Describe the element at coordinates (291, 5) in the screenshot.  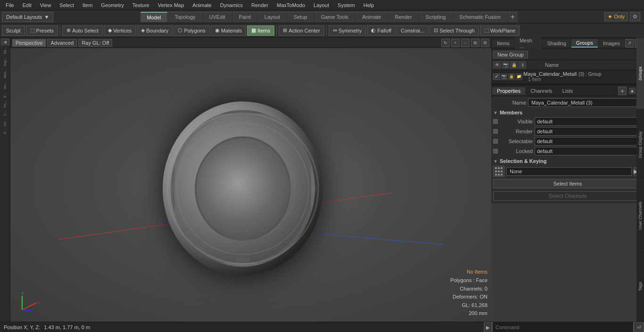
I see `menu-maxtomodo: MaxToModo` at that location.